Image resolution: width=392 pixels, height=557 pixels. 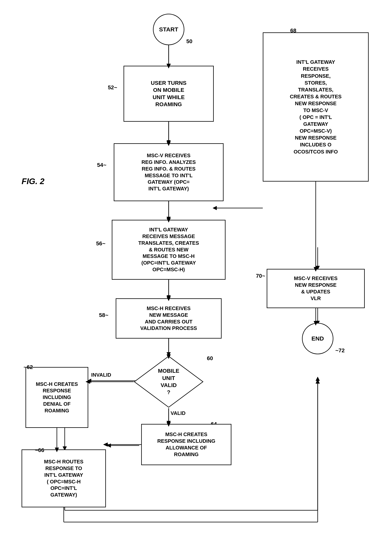 I want to click on label-70: 70~, so click(x=261, y=276).